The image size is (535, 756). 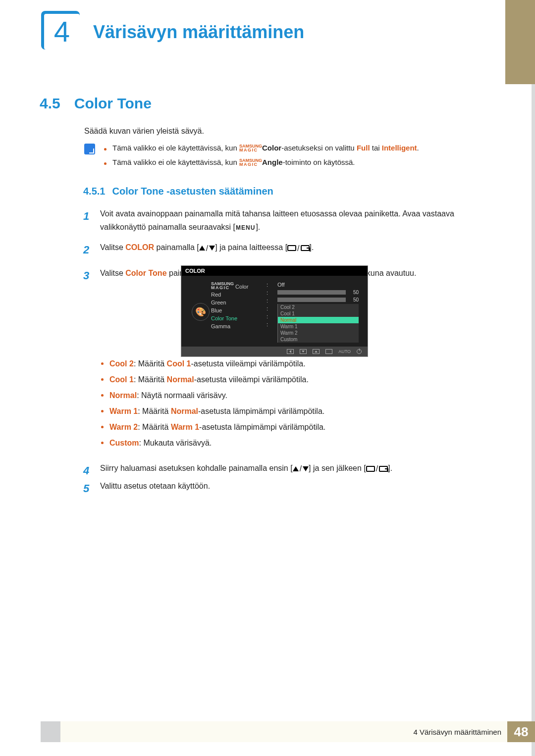 I want to click on osd-title: COLOR, so click(x=274, y=271).